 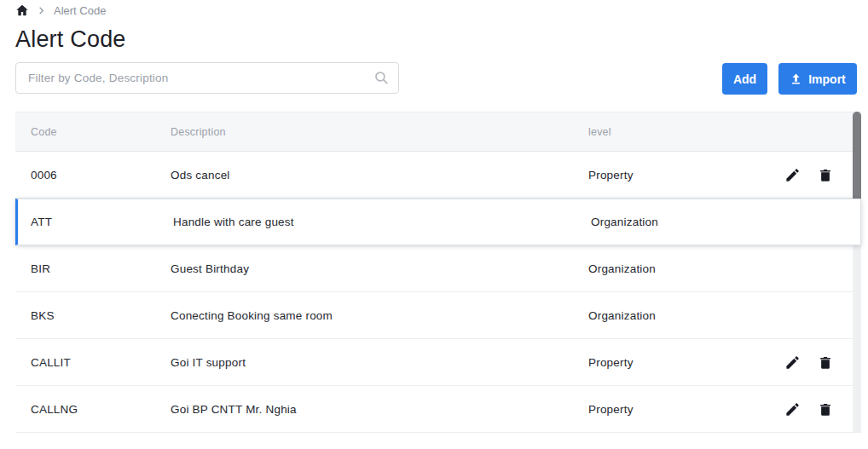 What do you see at coordinates (41, 10) in the screenshot?
I see `chevron-right-icon` at bounding box center [41, 10].